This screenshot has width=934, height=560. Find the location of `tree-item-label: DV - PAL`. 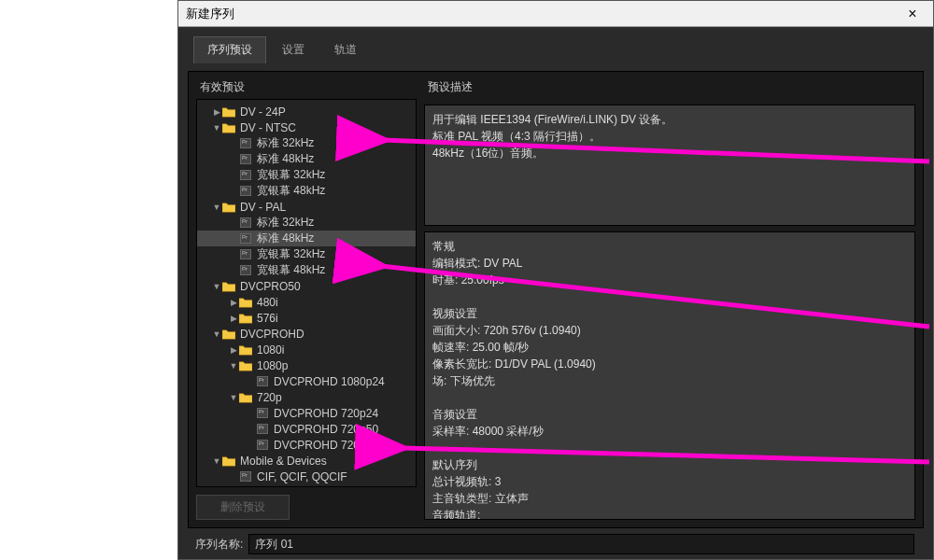

tree-item-label: DV - PAL is located at coordinates (263, 207).